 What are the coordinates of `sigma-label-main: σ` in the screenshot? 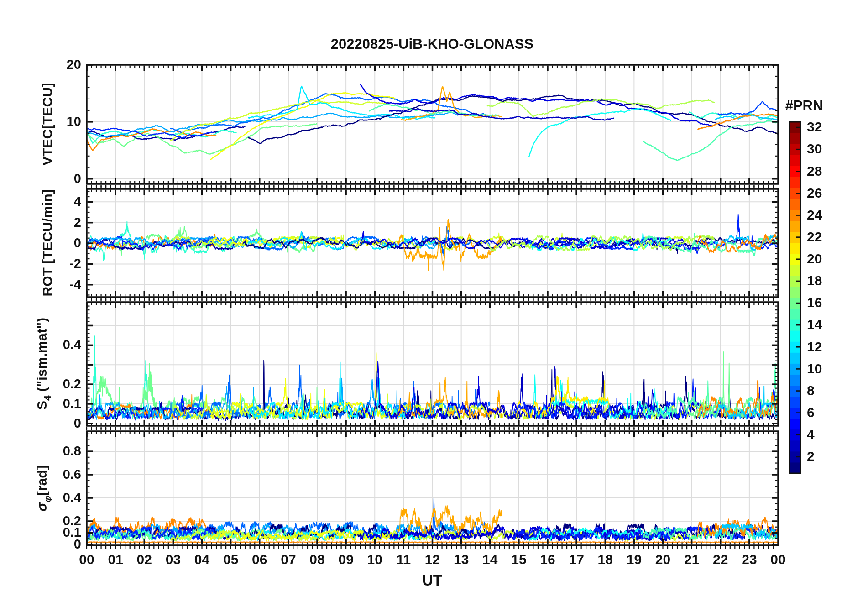 It's located at (42, 507).